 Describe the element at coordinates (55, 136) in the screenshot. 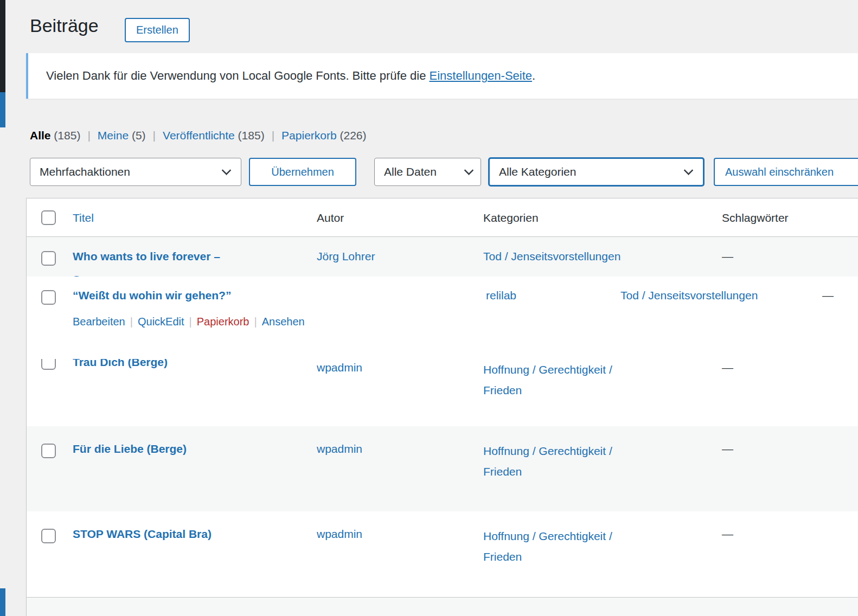

I see `filter-all: Alle (185)` at that location.